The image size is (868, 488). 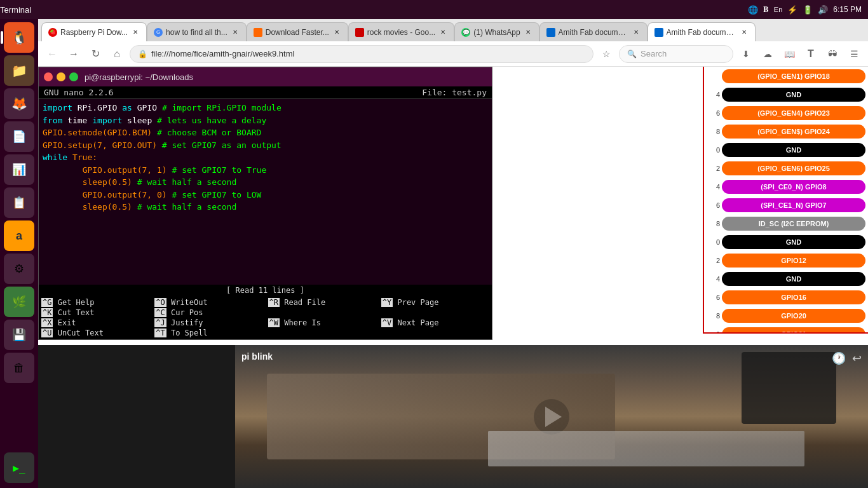 What do you see at coordinates (744, 32) in the screenshot?
I see `tab-close-7: ✕` at bounding box center [744, 32].